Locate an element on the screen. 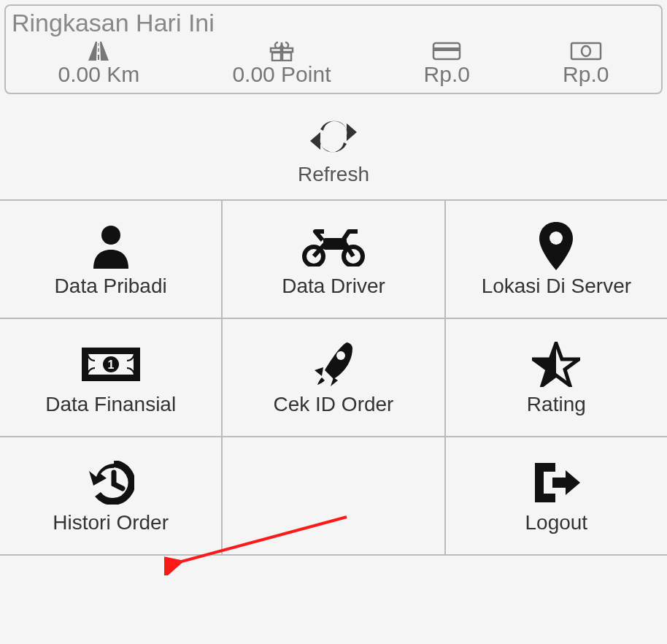 Image resolution: width=667 pixels, height=644 pixels. user-icon is located at coordinates (111, 246).